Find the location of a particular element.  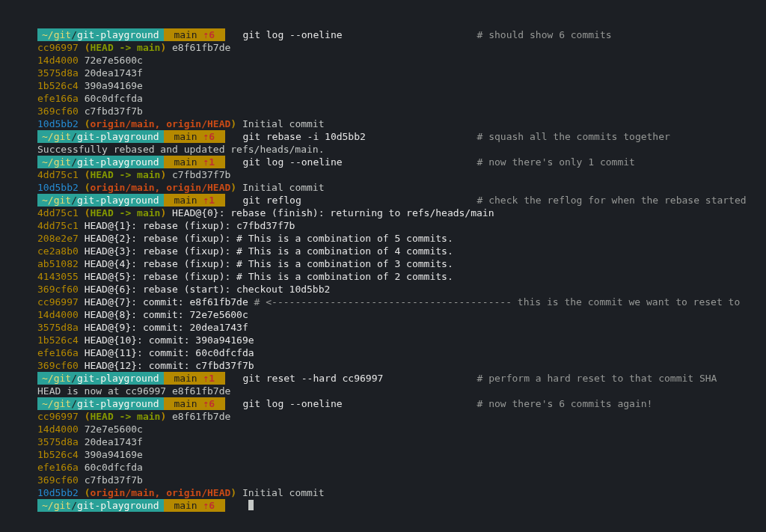

terminal-line: cc96997 (HEAD -> main) e8f61fb7de is located at coordinates (383, 416).